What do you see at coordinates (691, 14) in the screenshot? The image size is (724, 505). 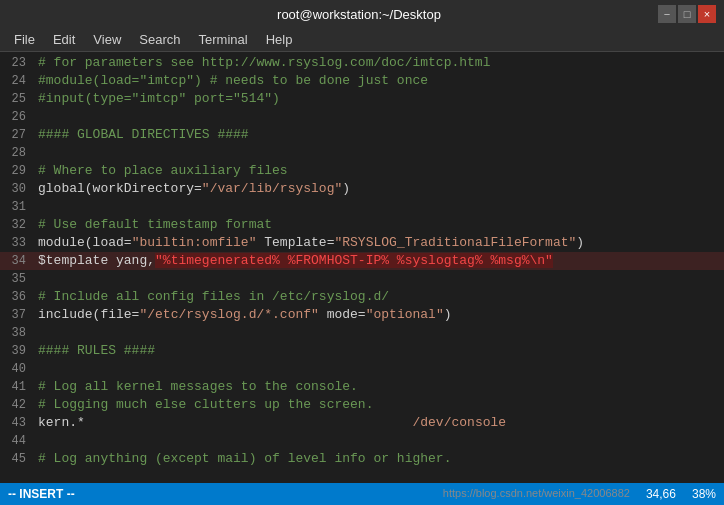 I see `window-controls: − □ ×` at bounding box center [691, 14].